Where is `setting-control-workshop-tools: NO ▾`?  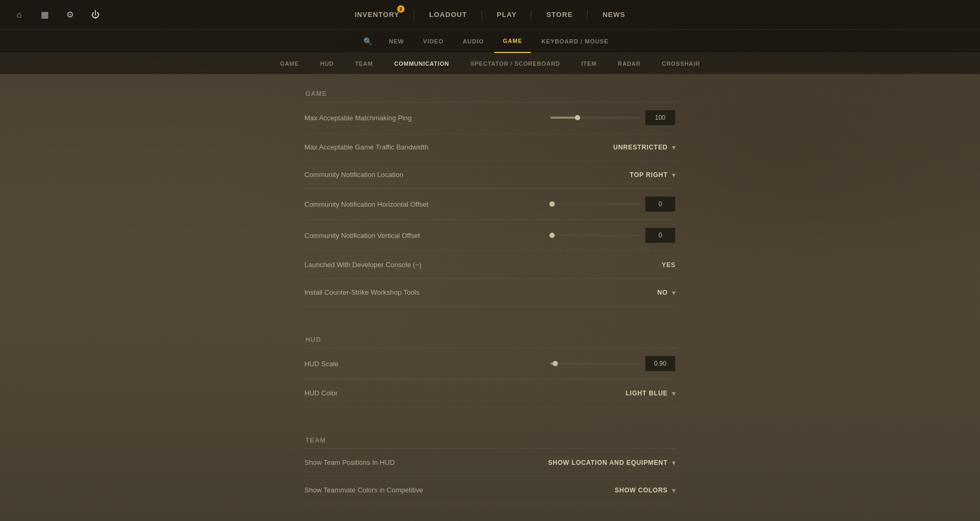 setting-control-workshop-tools: NO ▾ is located at coordinates (667, 293).